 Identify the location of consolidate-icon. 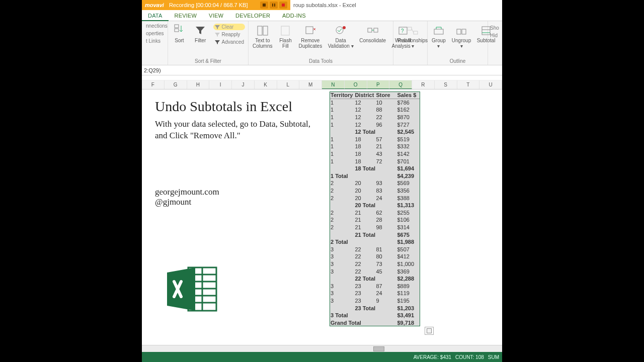
(373, 31).